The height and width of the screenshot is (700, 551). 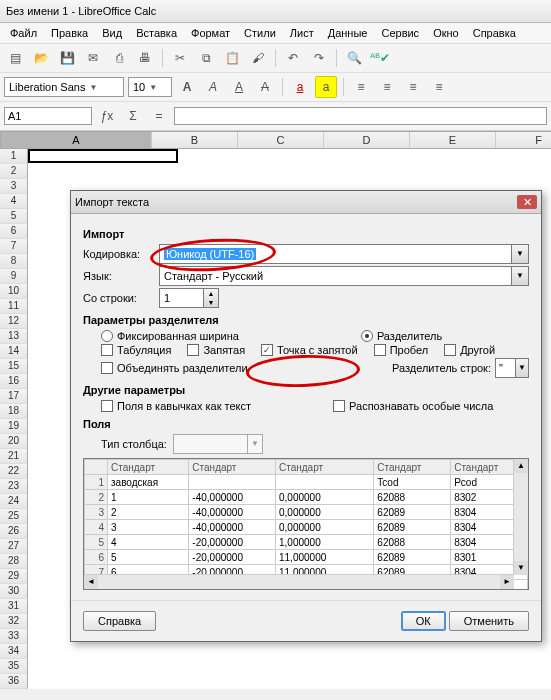 I want to click on menu-стили: Стили, so click(x=260, y=33).